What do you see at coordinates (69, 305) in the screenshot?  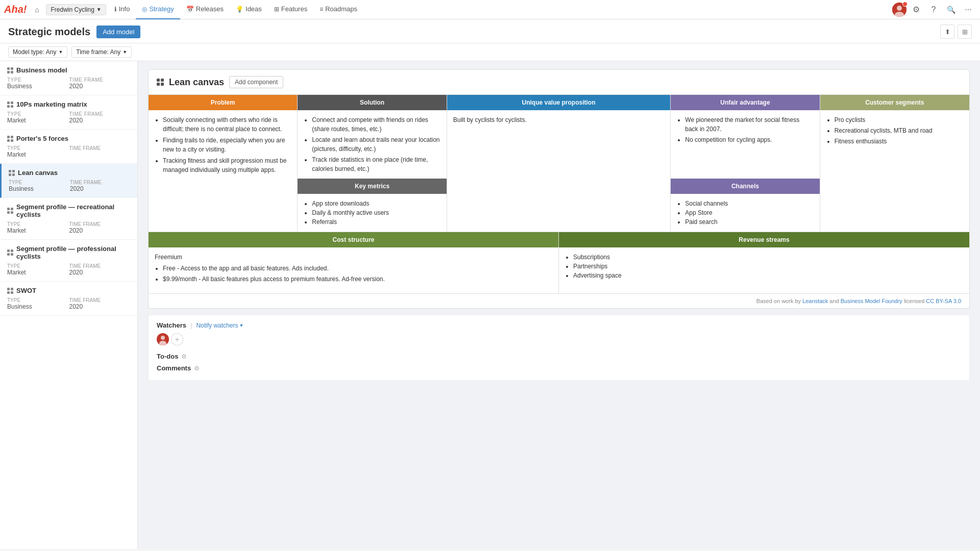 I see `sidebar: Business model TYPEBusiness TIME FRAME20…` at bounding box center [69, 305].